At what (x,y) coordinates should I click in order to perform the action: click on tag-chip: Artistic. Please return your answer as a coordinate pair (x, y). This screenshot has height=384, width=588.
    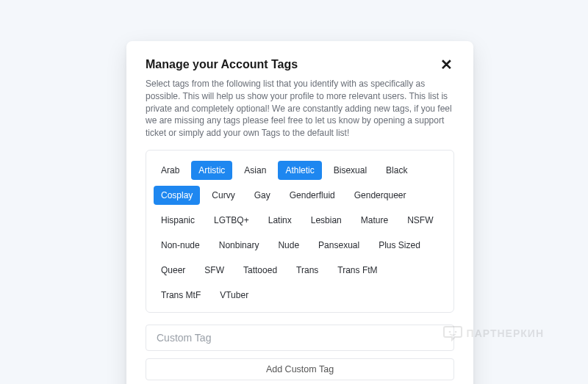
    Looking at the image, I should click on (212, 170).